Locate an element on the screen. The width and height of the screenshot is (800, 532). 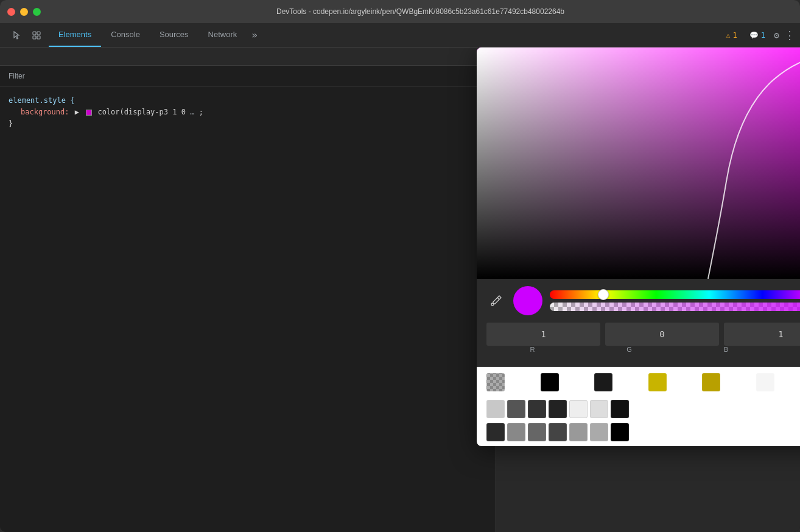
css-property-line: background: ▶ color(display-p3 1 0 … ; is located at coordinates (248, 112).